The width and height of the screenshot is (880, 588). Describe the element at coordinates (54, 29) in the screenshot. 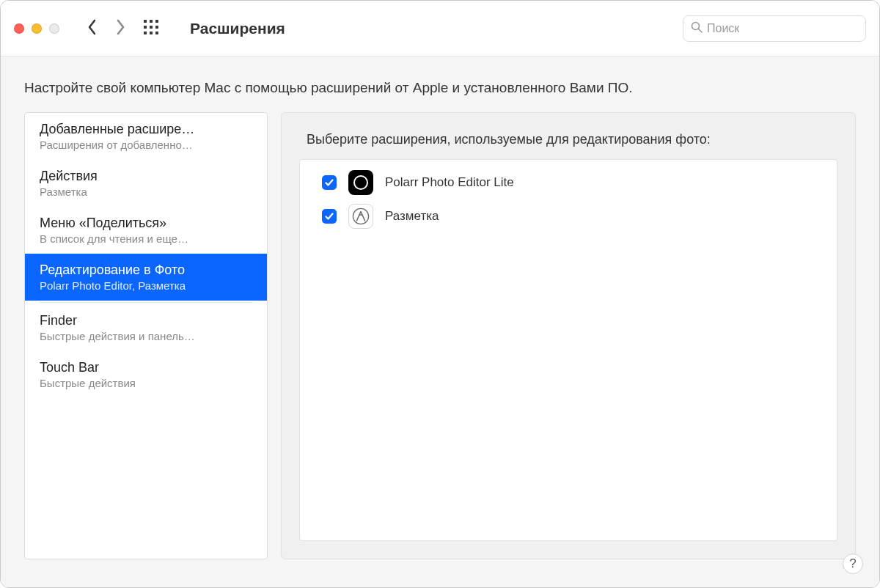

I see `zoom-button` at that location.